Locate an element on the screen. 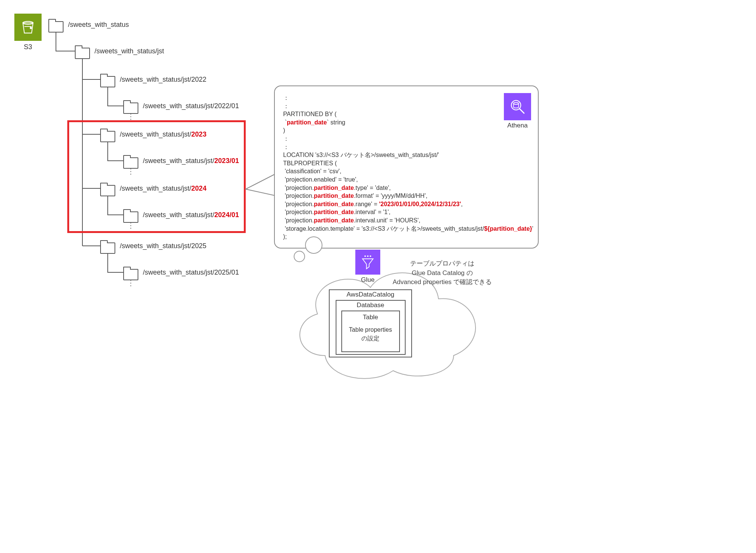  folder-2024-01: /sweets_with_status/jst/2024/01 is located at coordinates (181, 215).